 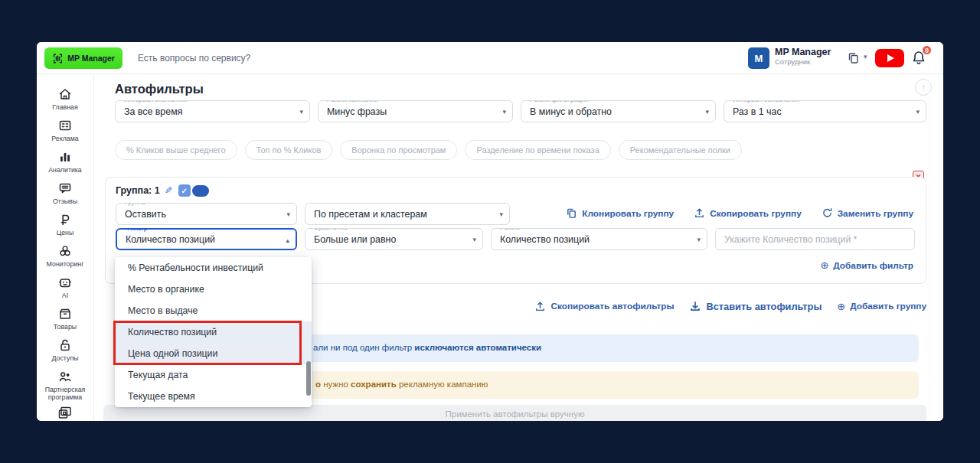 What do you see at coordinates (802, 52) in the screenshot?
I see `user-name: MP Manager` at bounding box center [802, 52].